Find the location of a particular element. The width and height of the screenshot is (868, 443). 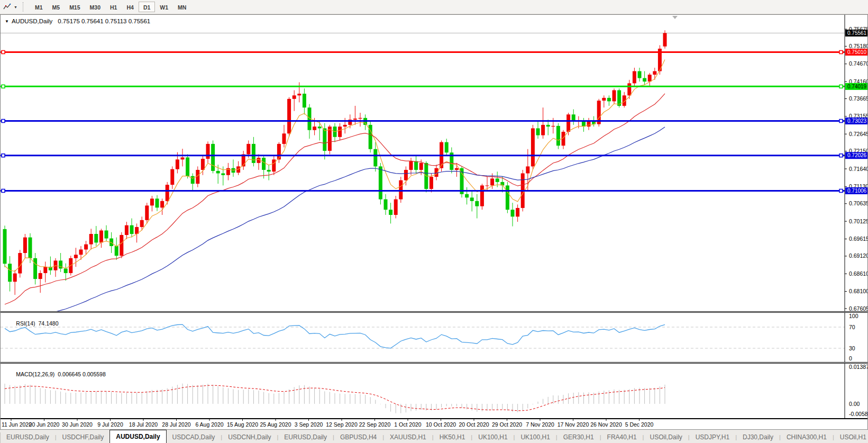

timeframe-button-m30: M30 is located at coordinates (95, 7).